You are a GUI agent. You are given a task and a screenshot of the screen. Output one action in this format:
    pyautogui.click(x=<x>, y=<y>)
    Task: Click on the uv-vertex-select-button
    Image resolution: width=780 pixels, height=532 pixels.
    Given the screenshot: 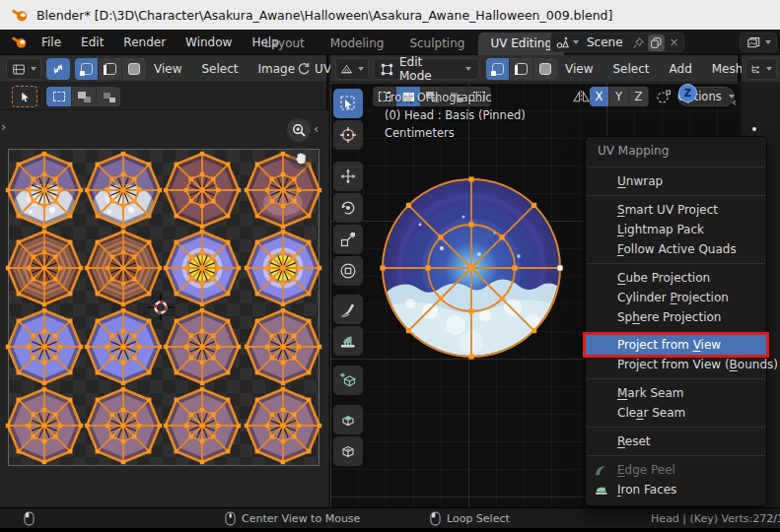 What is the action you would take?
    pyautogui.click(x=87, y=69)
    